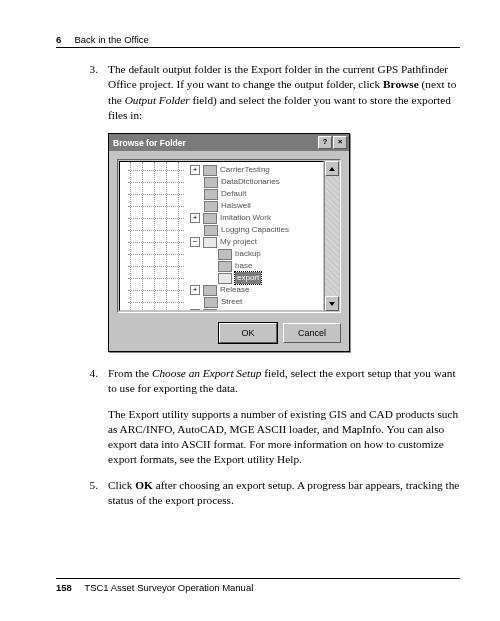 This screenshot has height=621, width=500. What do you see at coordinates (332, 236) in the screenshot?
I see `scrollbar` at bounding box center [332, 236].